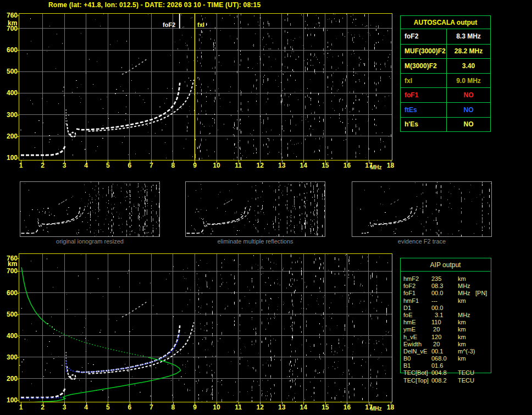 This screenshot has width=532, height=415. Describe the element at coordinates (445, 52) in the screenshot. I see `autoscala-row-muf-3000-f2: MUF(3000)F228.2 MHz` at that location.